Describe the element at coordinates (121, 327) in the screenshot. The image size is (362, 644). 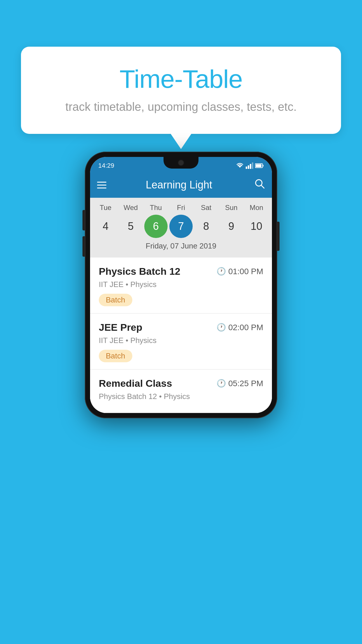
I see `class-name-2: JEE Prep` at that location.